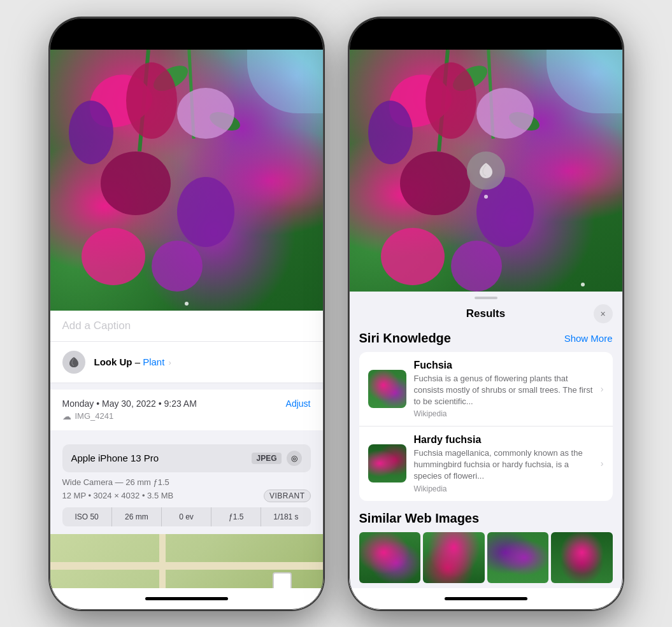 This screenshot has width=672, height=627. I want to click on hardy-text: Hardy fuchsia Fuchsia magellanica, commo…, so click(503, 463).